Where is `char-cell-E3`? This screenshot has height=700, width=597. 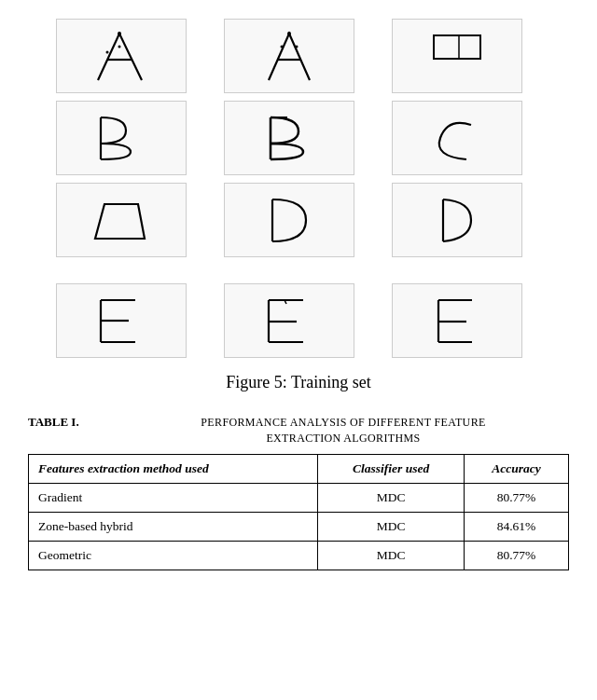 char-cell-E3 is located at coordinates (457, 321).